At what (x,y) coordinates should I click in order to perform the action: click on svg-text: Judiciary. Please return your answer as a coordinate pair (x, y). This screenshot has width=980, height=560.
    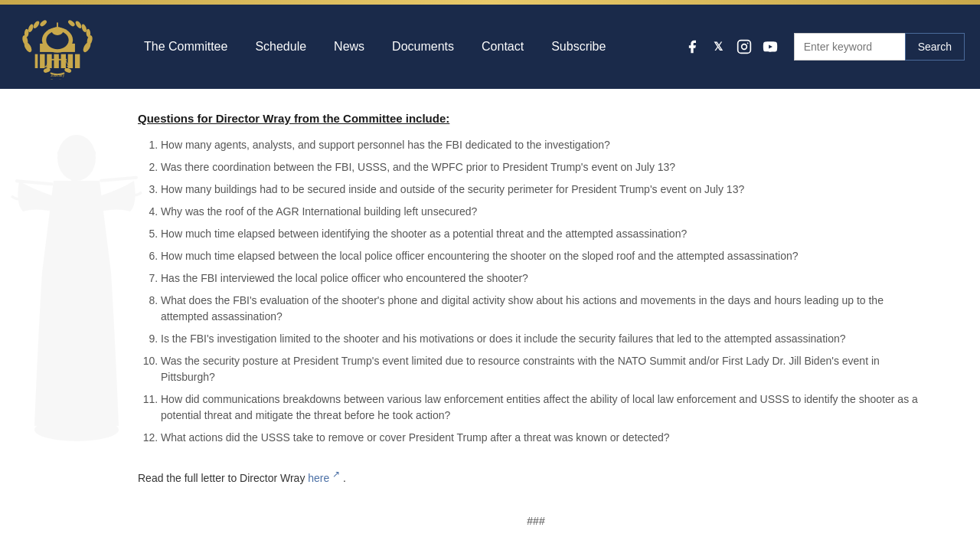
    Looking at the image, I should click on (58, 75).